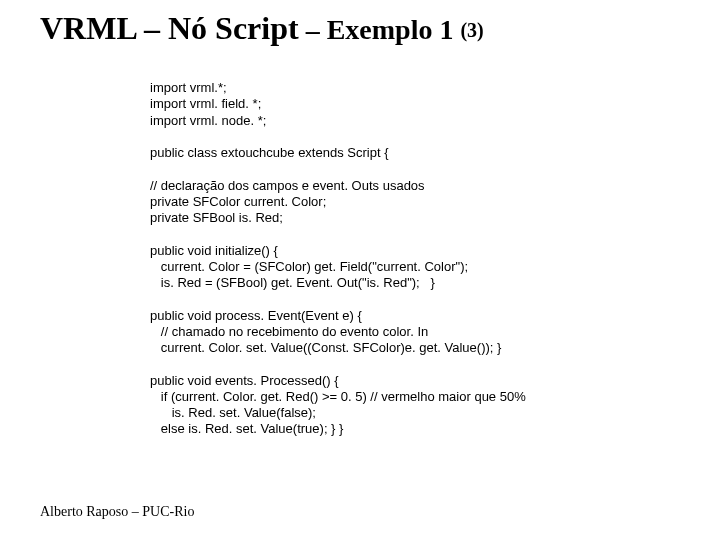  Describe the element at coordinates (233, 412) in the screenshot. I see `code-line: is. Red. set. Value(false);` at that location.